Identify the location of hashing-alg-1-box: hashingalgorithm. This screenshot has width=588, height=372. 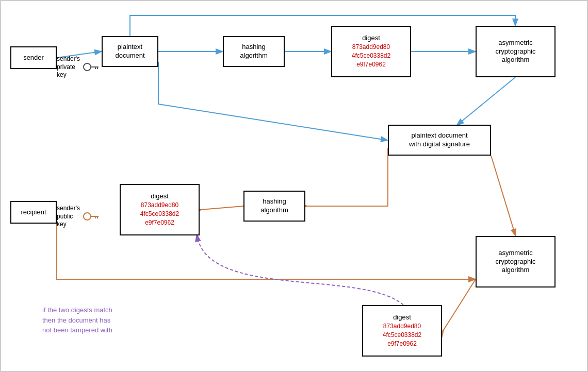
(254, 52).